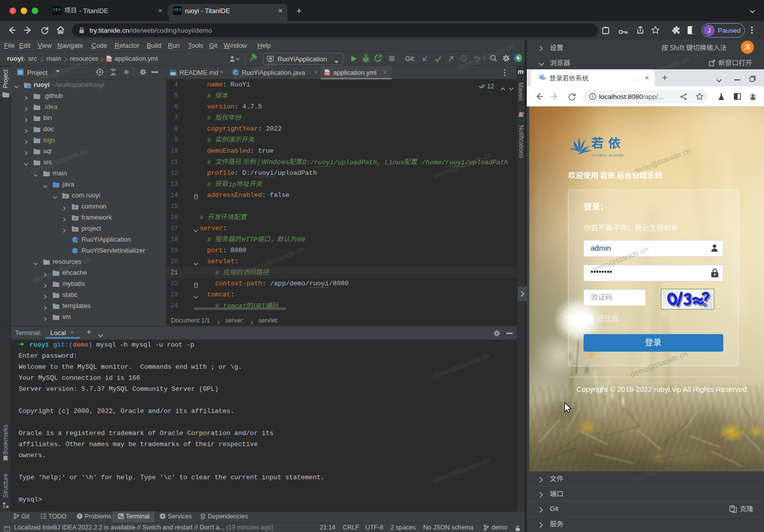  I want to click on svg-text: C, so click(75, 251).